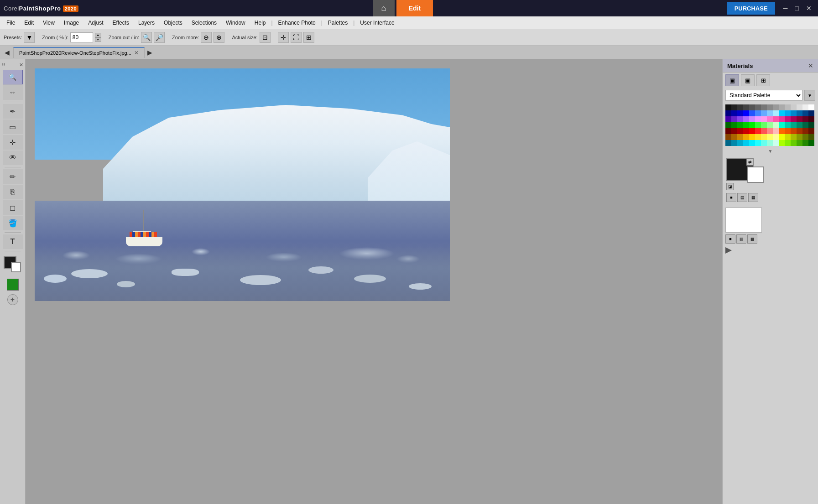 The height and width of the screenshot is (504, 818). What do you see at coordinates (13, 223) in the screenshot?
I see `fill-tool-button: 🪣` at bounding box center [13, 223].